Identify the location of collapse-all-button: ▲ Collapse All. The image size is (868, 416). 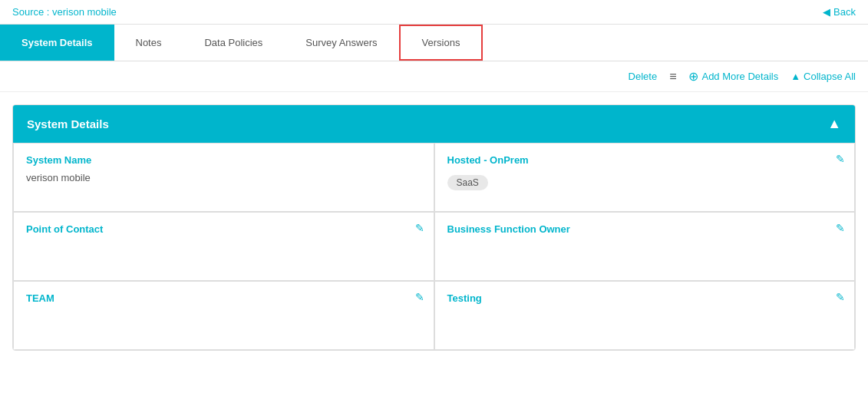
(823, 77).